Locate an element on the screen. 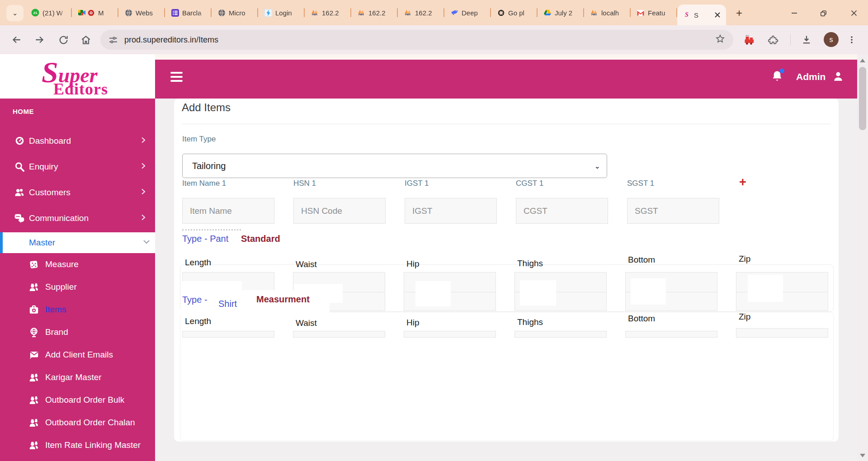  shirt-field-label-waist: Waist is located at coordinates (307, 323).